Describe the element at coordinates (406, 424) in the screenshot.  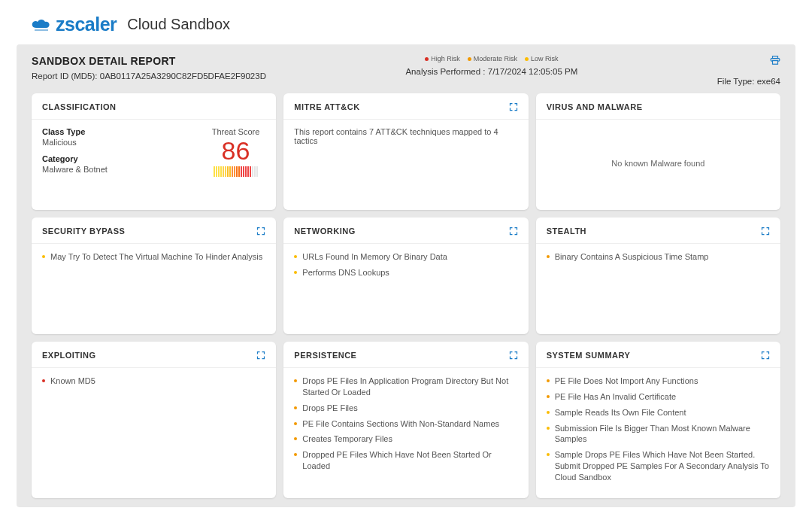
I see `finding-list: Drops PE Files In Application Program Di…` at that location.